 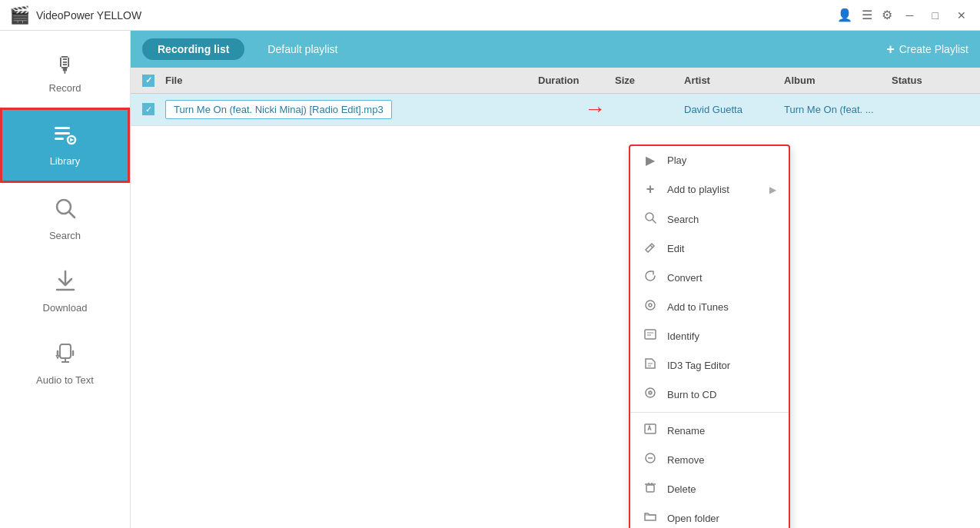 I want to click on table-header: ✓ File Duration Size Artist Album Status, so click(x=555, y=81).